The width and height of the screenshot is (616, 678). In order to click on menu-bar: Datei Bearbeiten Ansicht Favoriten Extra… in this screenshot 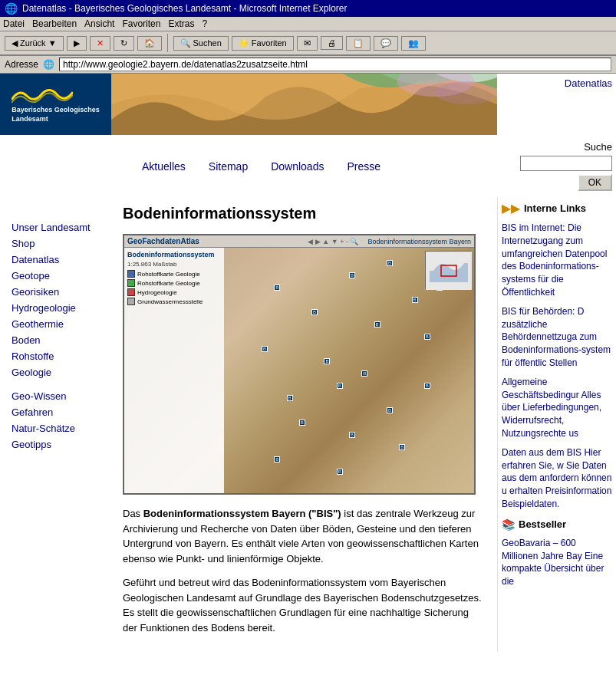, I will do `click(308, 25)`.